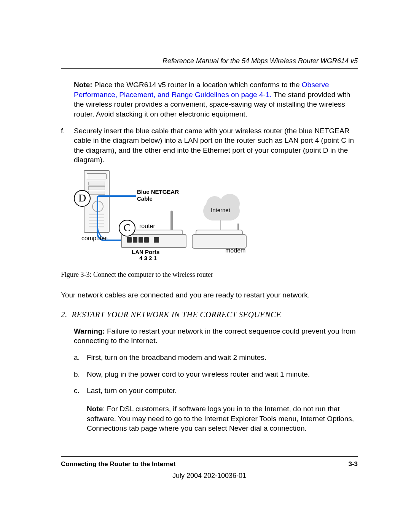 The height and width of the screenshot is (532, 411). What do you see at coordinates (220, 419) in the screenshot?
I see `note2-text: : For DSL customers, if software logs yo…` at bounding box center [220, 419].